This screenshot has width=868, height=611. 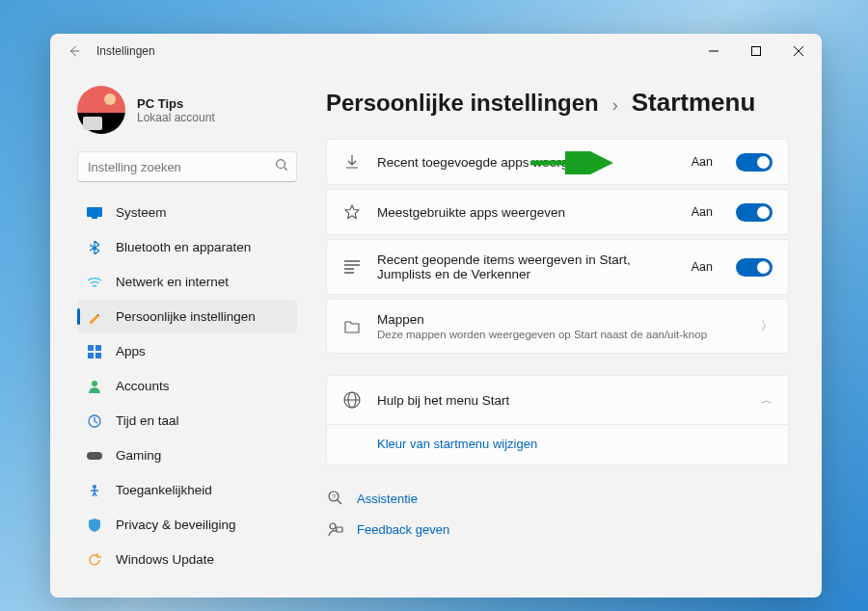 What do you see at coordinates (561, 401) in the screenshot?
I see `help-title: Hulp bij het menu Start` at bounding box center [561, 401].